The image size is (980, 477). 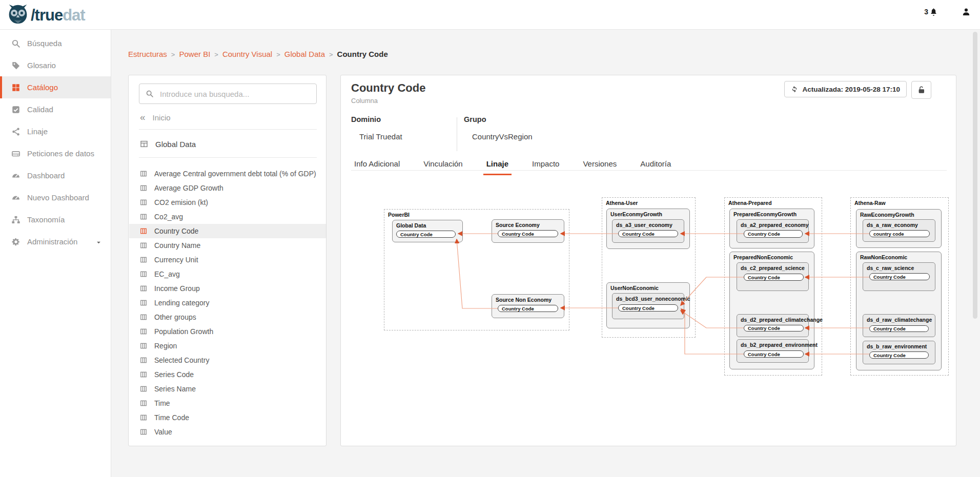 I want to click on node-label: ds_a3_user_economy, so click(x=644, y=225).